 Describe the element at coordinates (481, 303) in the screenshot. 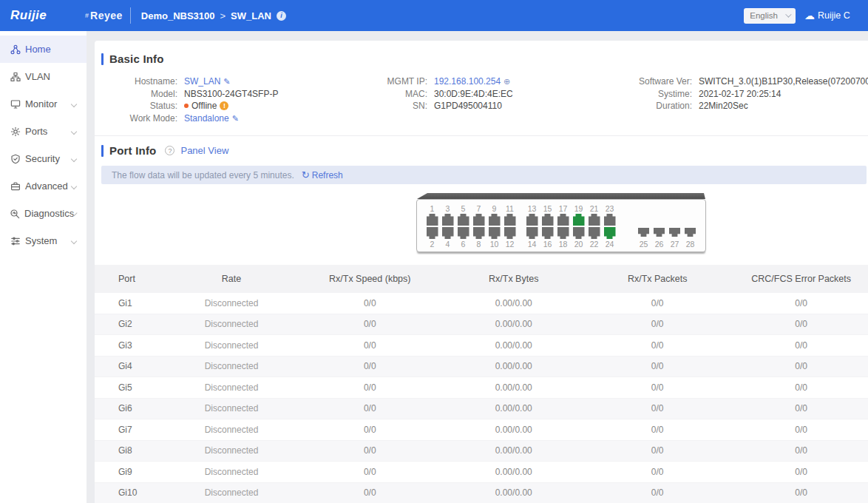

I see `table-row-gi1: Gi1Disconnected0/00.00/0.000/00/0` at that location.